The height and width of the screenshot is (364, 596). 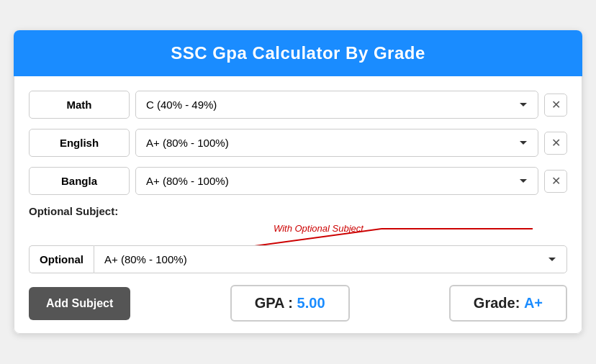 What do you see at coordinates (61, 259) in the screenshot?
I see `optional-label: Optional` at bounding box center [61, 259].